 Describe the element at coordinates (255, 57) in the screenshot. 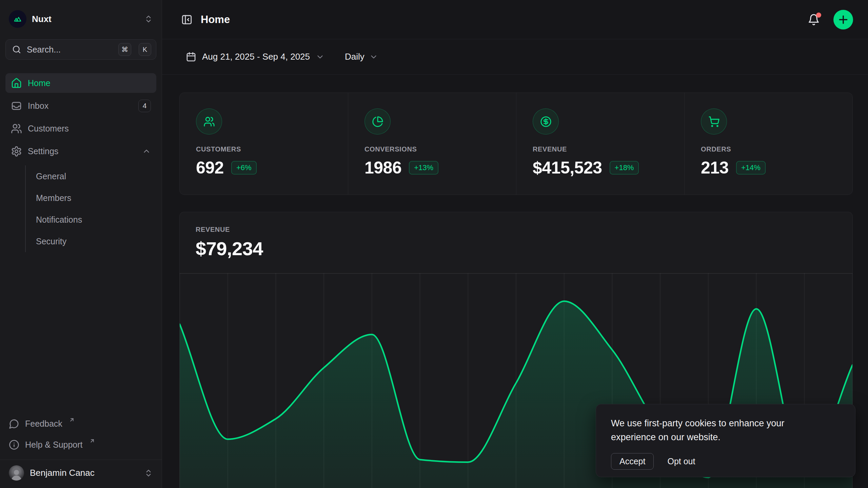

I see `date-range-picker: Aug 21, 2025 - Sep 4, 2025` at that location.